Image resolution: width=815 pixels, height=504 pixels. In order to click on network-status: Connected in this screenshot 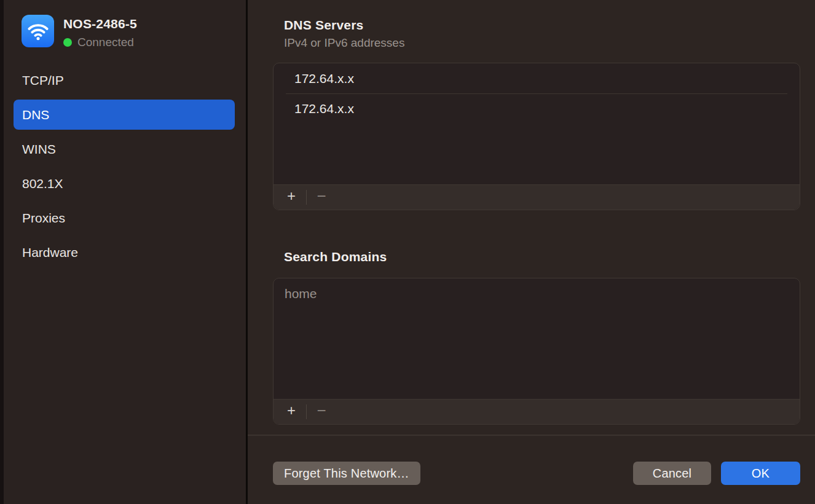, I will do `click(100, 42)`.